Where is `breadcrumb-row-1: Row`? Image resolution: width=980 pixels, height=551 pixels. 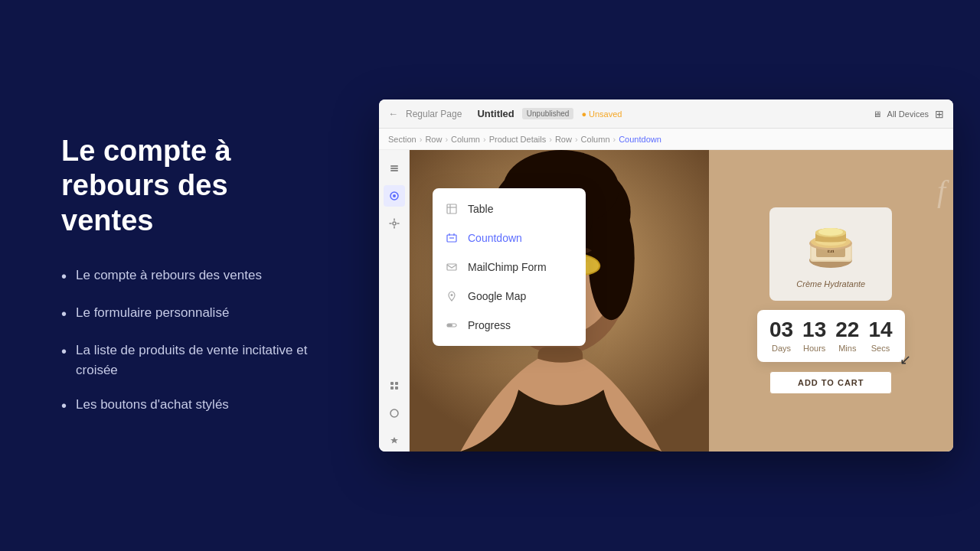 breadcrumb-row-1: Row is located at coordinates (433, 139).